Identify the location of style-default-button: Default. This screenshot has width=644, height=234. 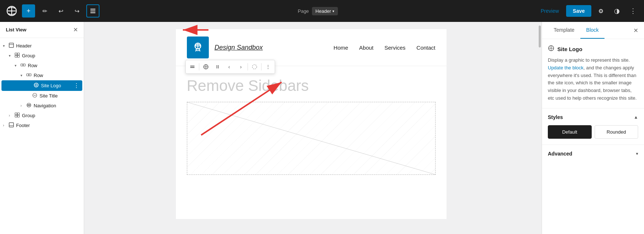
(570, 132).